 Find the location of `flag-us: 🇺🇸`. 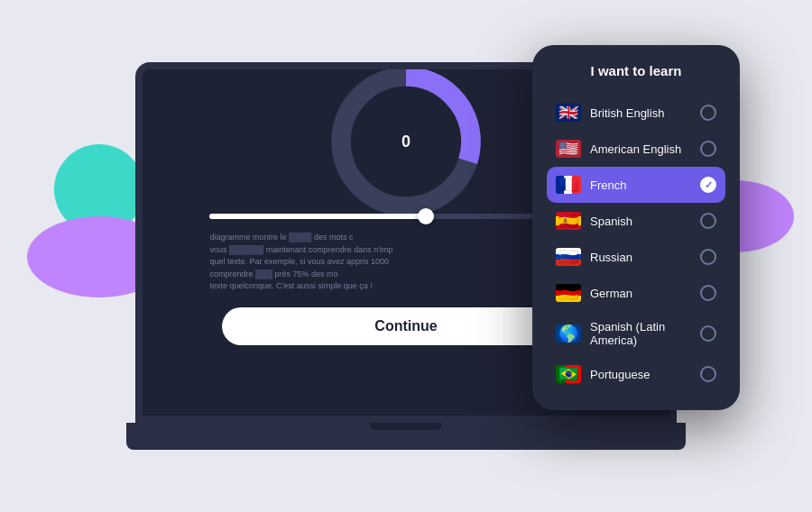

flag-us: 🇺🇸 is located at coordinates (568, 149).